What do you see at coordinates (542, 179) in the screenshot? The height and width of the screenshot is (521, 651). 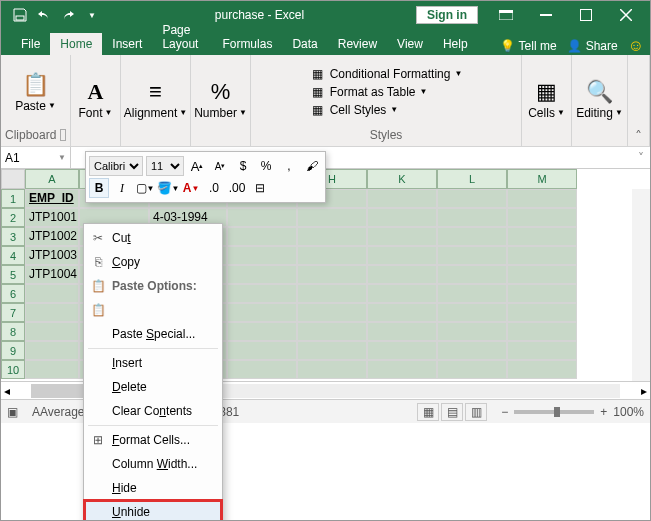 I see `column-header: M` at bounding box center [542, 179].